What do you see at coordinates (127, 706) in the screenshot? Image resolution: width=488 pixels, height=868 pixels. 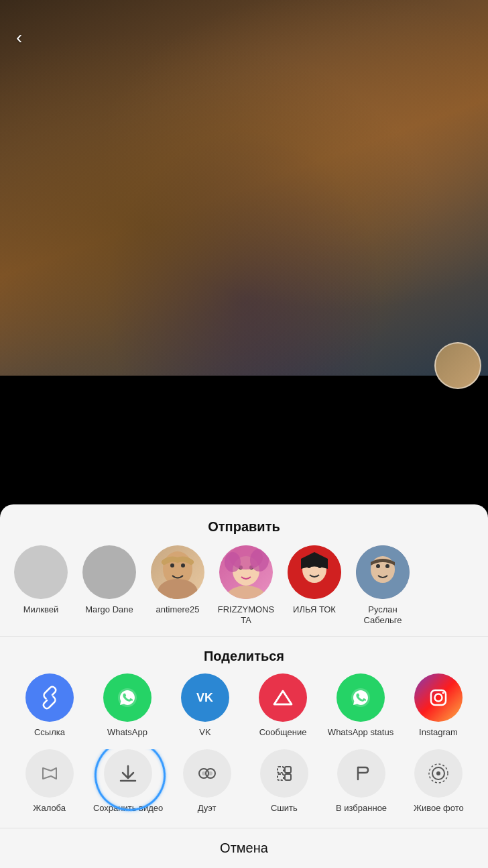 I see `app-item-whatsapp: WhatsApp` at bounding box center [127, 706].